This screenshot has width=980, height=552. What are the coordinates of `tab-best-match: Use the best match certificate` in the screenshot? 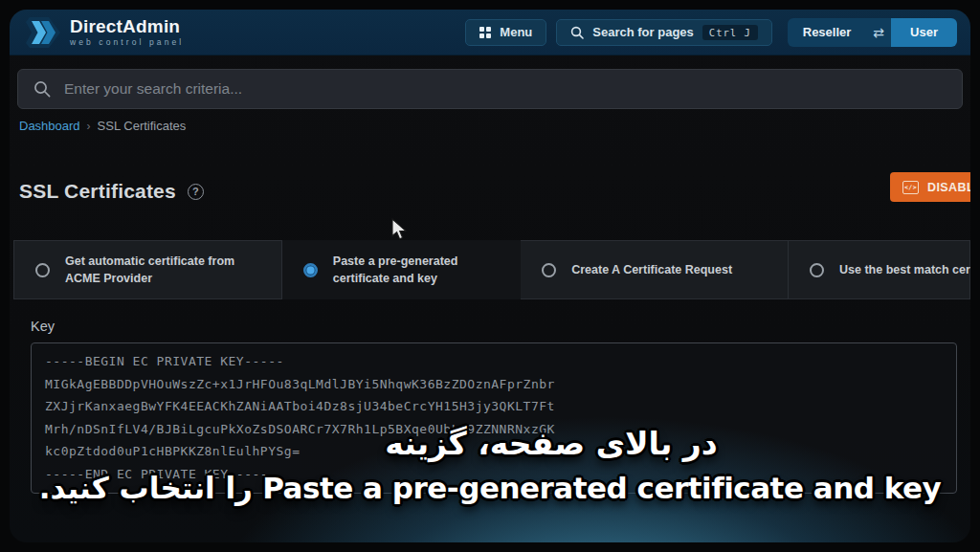 It's located at (880, 270).